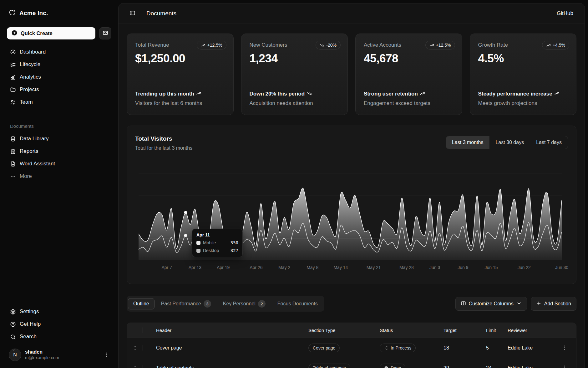 The image size is (588, 368). Describe the element at coordinates (559, 45) in the screenshot. I see `trend-badge-value: +4.5%` at that location.